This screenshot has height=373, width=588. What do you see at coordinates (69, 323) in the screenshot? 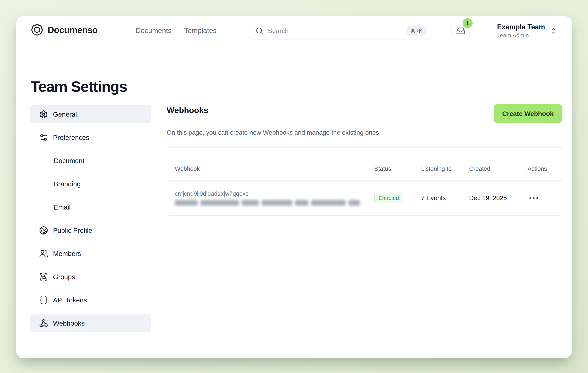
I see `sidebar-item-label: Webhooks` at bounding box center [69, 323].